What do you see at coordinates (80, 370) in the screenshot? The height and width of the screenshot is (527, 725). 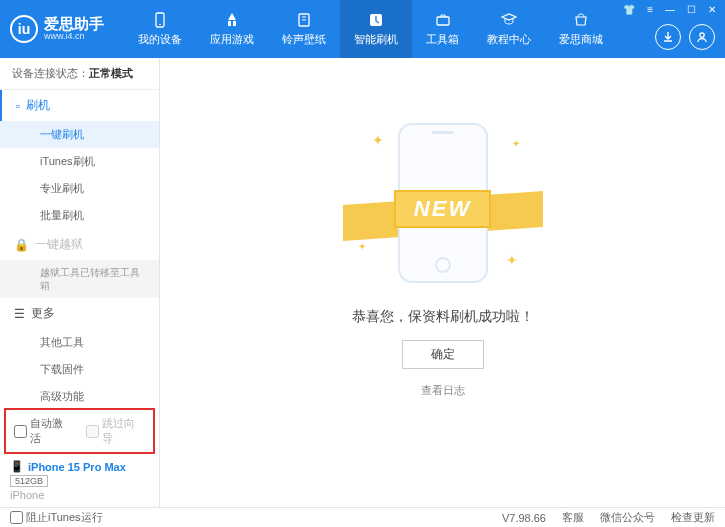 I see `menu-download-fw: 下载固件` at bounding box center [80, 370].